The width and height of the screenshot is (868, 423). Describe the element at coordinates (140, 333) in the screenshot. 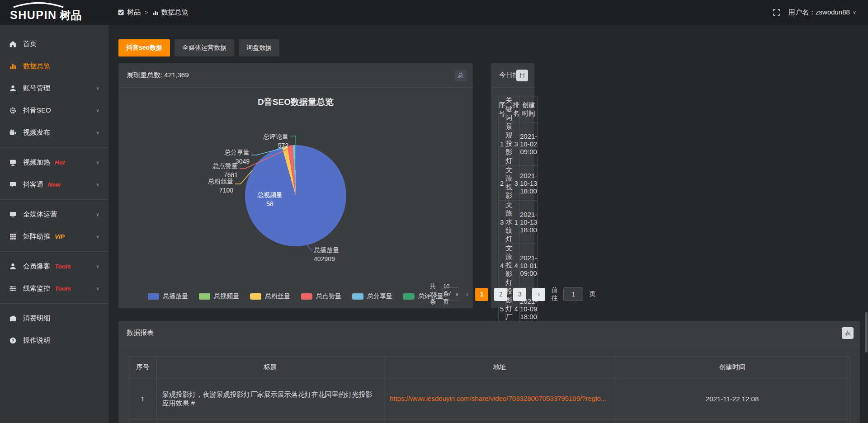

I see `report-title: 数据报表` at that location.